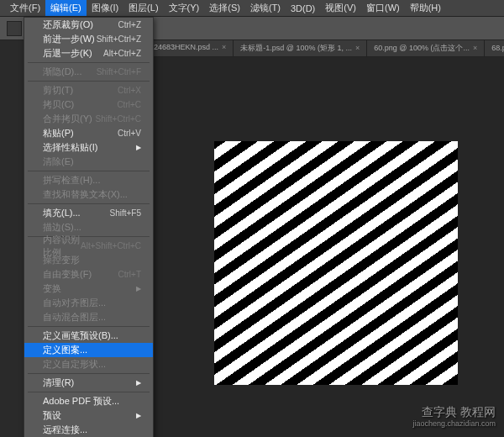 The image size is (504, 437). I want to click on menu-item: 文字(Y), so click(185, 8).